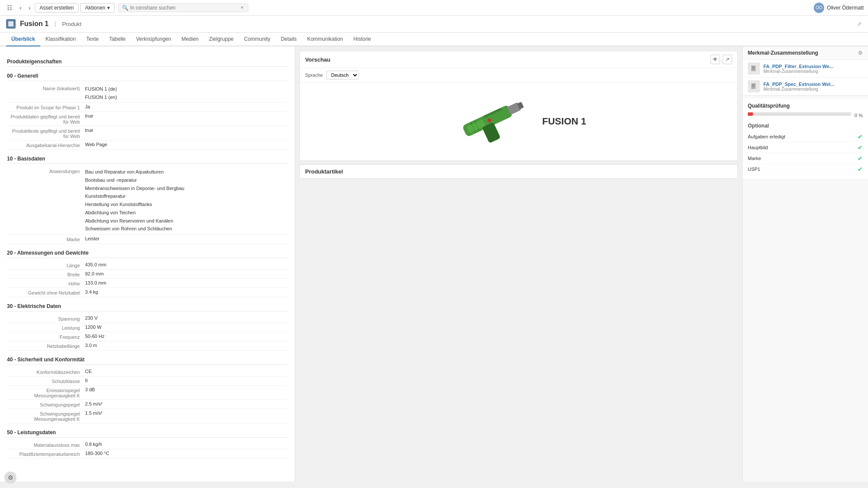  I want to click on tab-zielgruppe: Zielgruppe, so click(221, 39).